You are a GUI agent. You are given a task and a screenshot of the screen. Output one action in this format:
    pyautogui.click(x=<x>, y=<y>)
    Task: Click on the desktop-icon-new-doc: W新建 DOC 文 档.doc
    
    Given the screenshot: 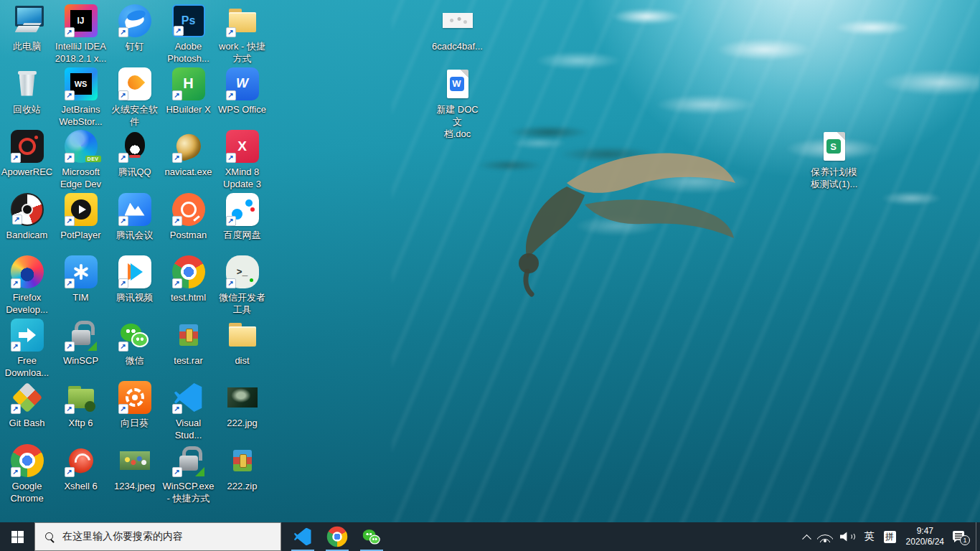 What is the action you would take?
    pyautogui.click(x=458, y=103)
    